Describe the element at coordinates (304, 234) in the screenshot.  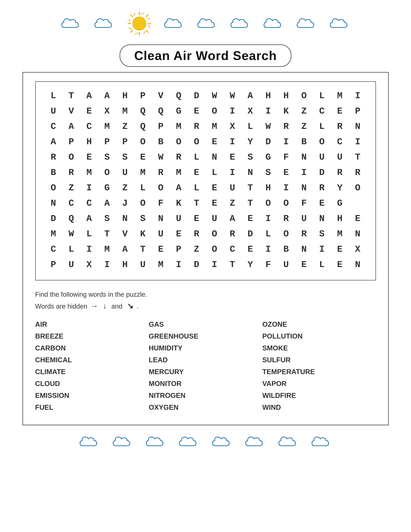
I see `grid-cell-9-14: R` at that location.